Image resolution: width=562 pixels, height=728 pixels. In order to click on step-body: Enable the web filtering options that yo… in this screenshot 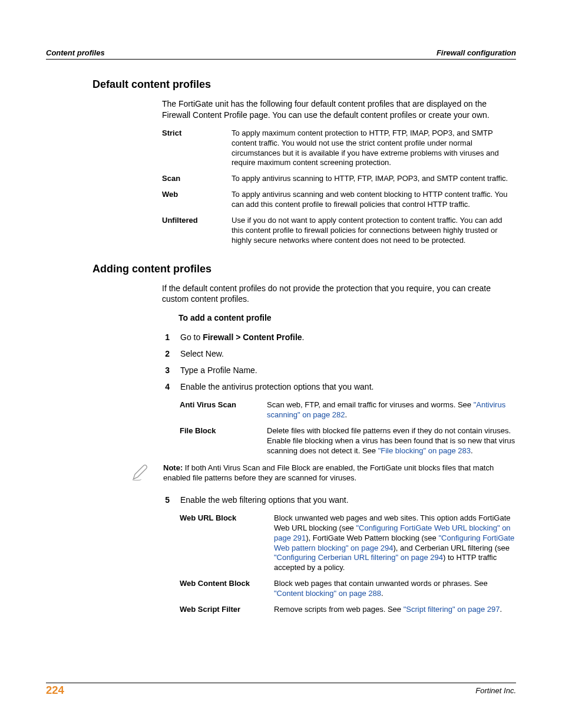, I will do `click(348, 500)`.